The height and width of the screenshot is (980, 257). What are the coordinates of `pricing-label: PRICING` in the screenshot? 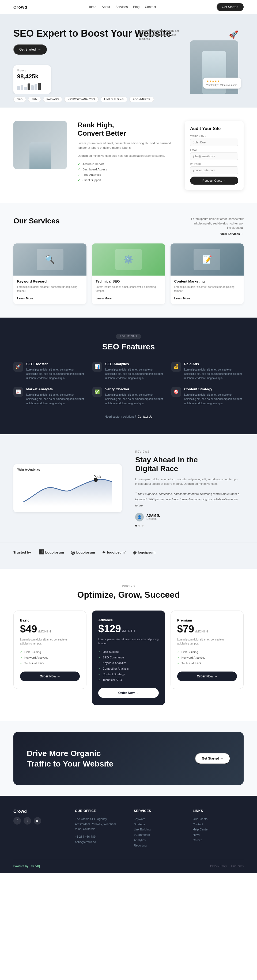 It's located at (129, 586).